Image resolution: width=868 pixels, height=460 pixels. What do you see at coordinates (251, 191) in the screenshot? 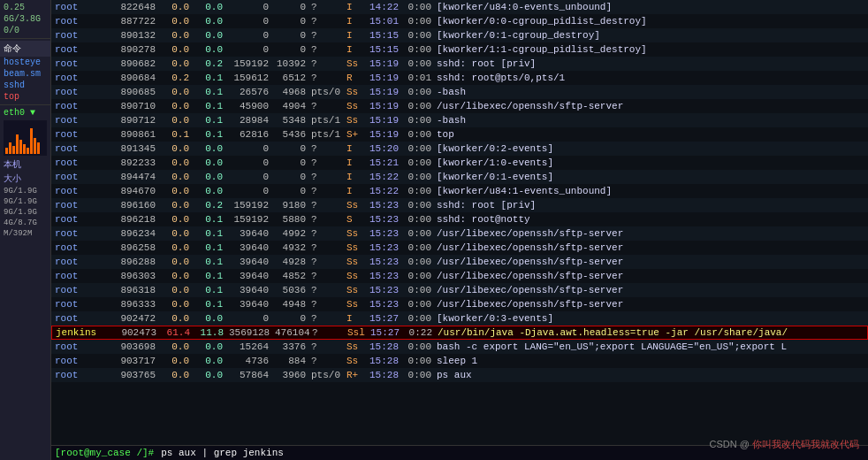
I see `col-vsz: 0` at bounding box center [251, 191].